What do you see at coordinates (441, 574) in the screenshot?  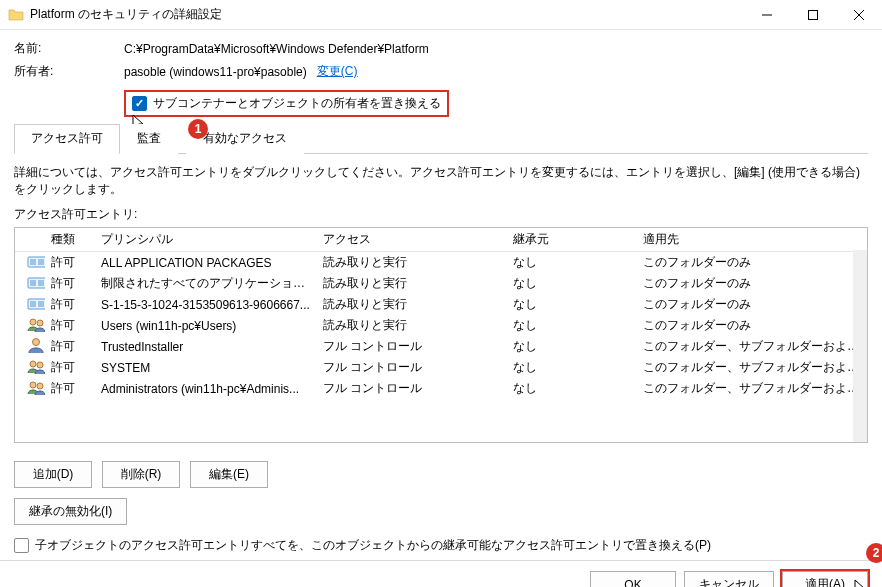 I see `dialog-buttons: OK キャンセル 適用(A) 2` at bounding box center [441, 574].